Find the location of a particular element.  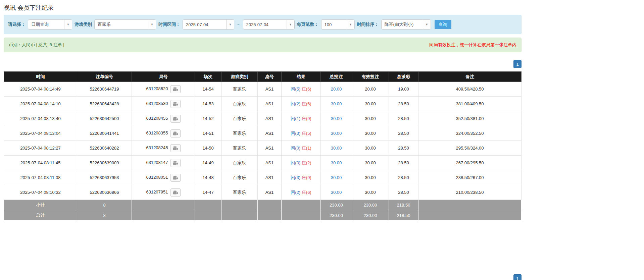

cell-round-id: 631208147 is located at coordinates (163, 163).